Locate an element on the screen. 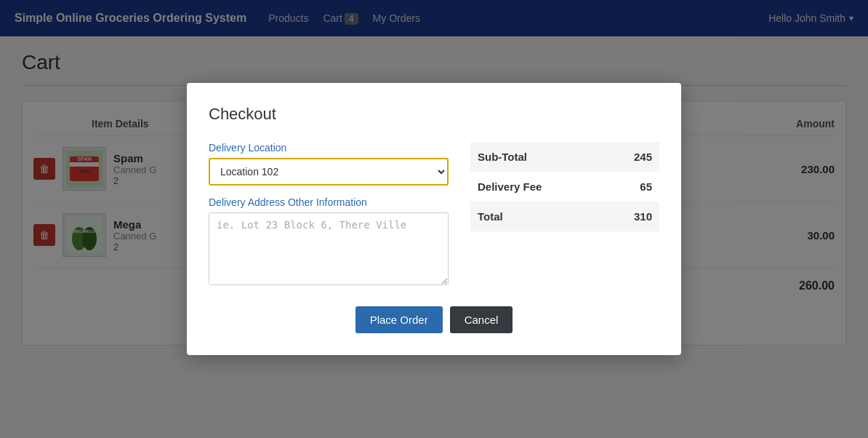  delivery-location-select: Location 101 Location 102 Location 103 is located at coordinates (329, 172).